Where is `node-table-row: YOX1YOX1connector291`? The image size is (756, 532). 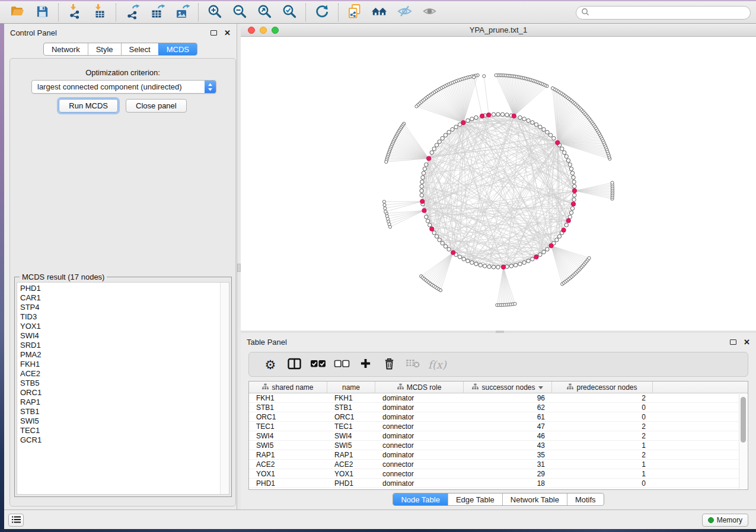 node-table-row: YOX1YOX1connector291 is located at coordinates (498, 474).